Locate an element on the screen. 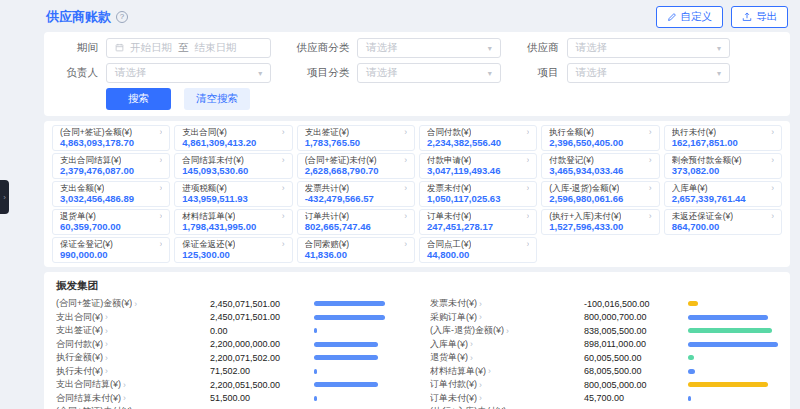 Image resolution: width=800 pixels, height=409 pixels. stat-card: 付款登记(¥) › 3,465,934,033.46 is located at coordinates (600, 166).